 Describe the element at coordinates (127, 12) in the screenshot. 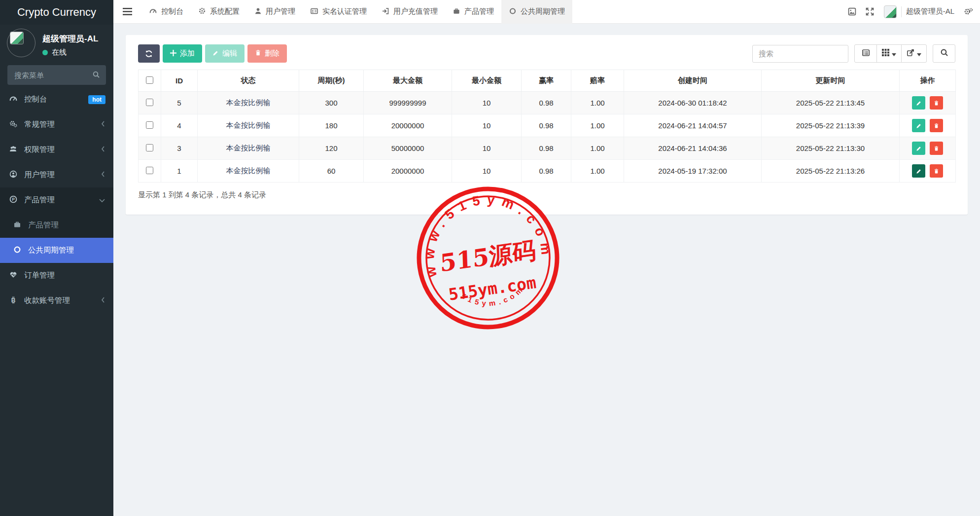

I see `sidebar-toggle-button` at that location.